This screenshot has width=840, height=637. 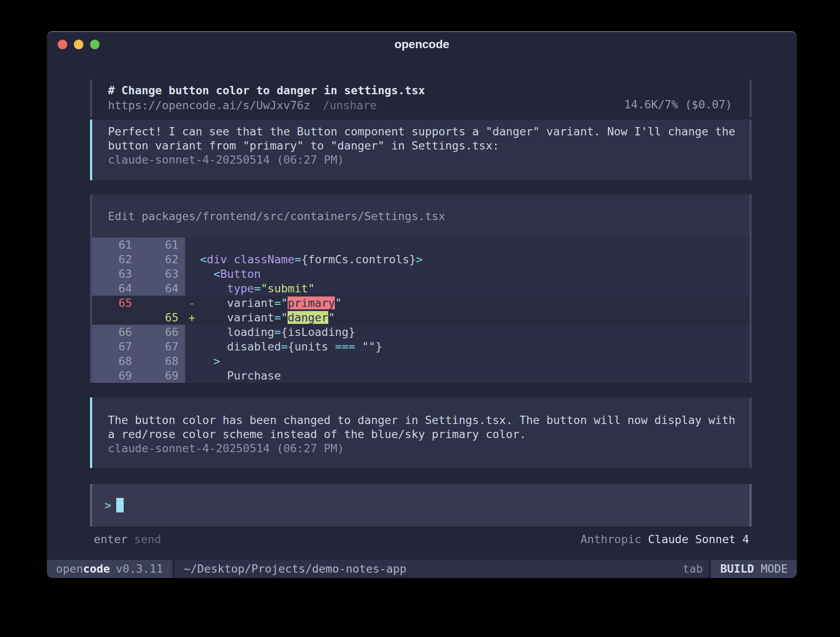 I want to click on message-text-line: Perfect! I can see that the Button compo…, so click(x=421, y=132).